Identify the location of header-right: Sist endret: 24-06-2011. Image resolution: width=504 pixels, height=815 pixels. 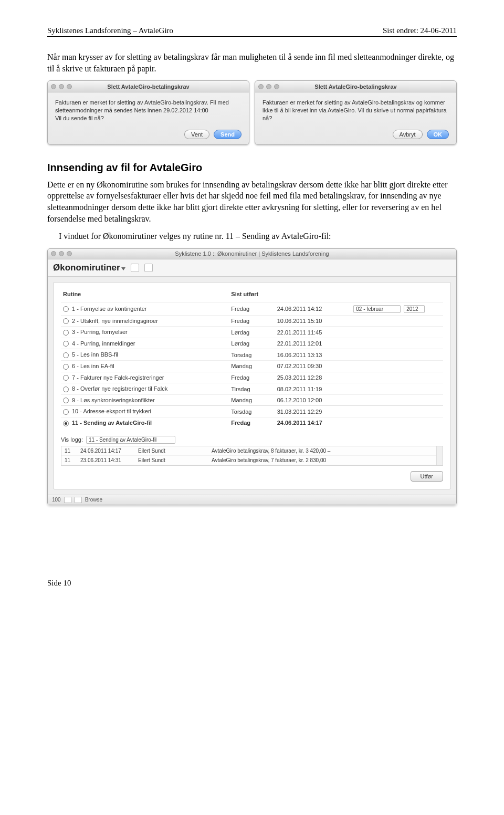
(420, 30).